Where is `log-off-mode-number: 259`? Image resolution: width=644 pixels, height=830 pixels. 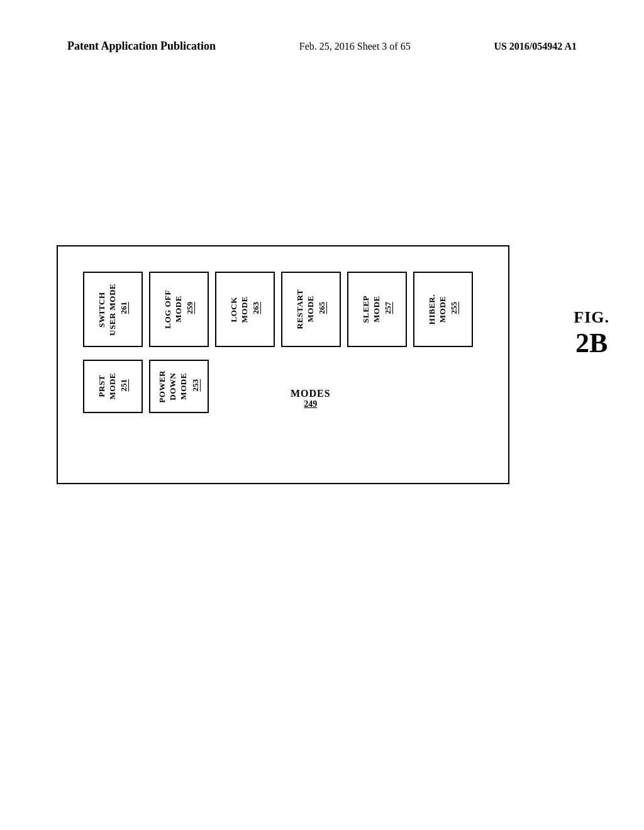
log-off-mode-number: 259 is located at coordinates (190, 308).